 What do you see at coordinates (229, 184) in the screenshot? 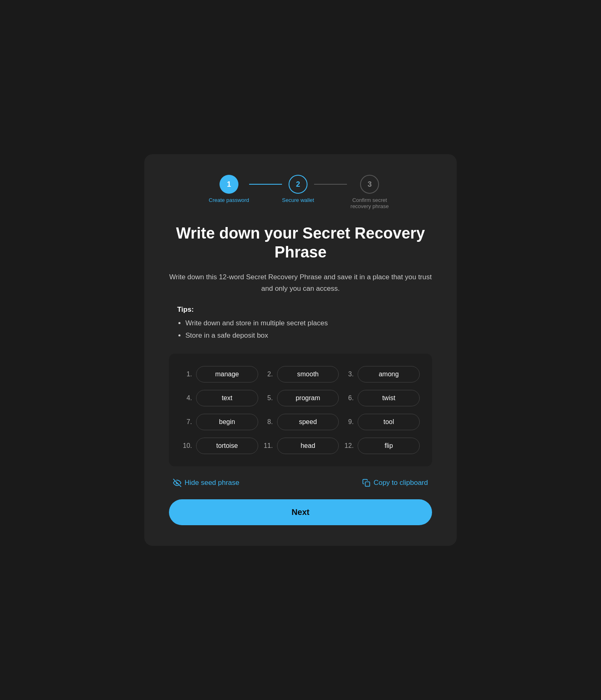
I see `step-1-circle: 1` at bounding box center [229, 184].